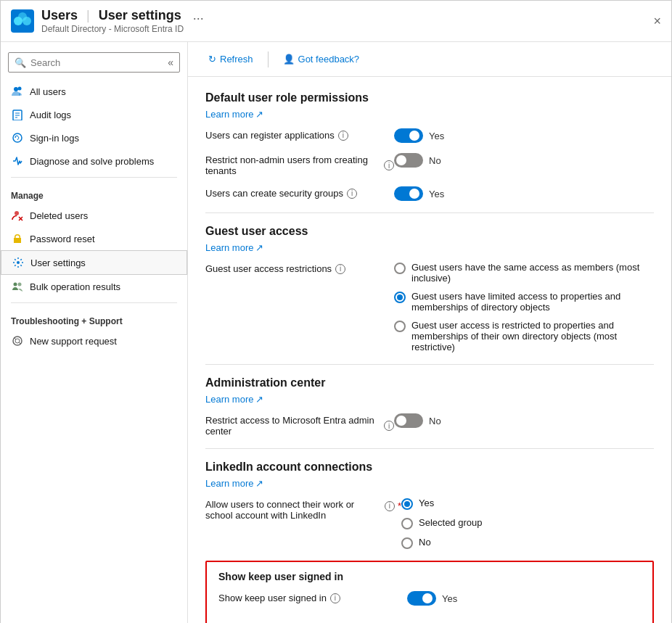 The image size is (672, 623). Describe the element at coordinates (94, 215) in the screenshot. I see `sidebar-item-deleted-users: Deleted users` at that location.